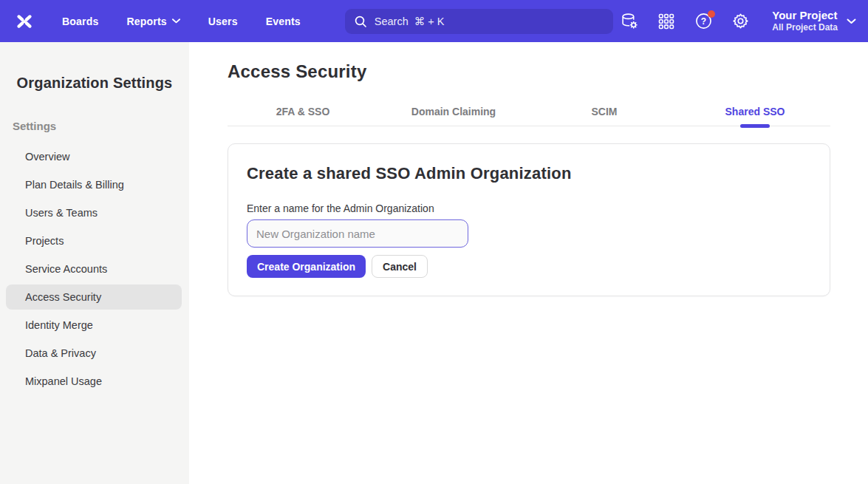  What do you see at coordinates (529, 266) in the screenshot?
I see `card-actions: Create Organization Cancel` at bounding box center [529, 266].